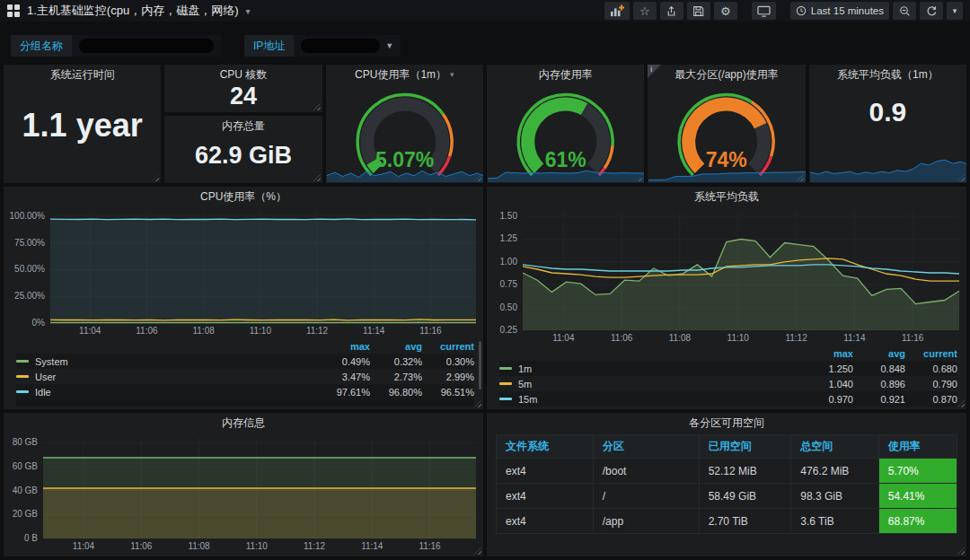 Image resolution: width=970 pixels, height=560 pixels. What do you see at coordinates (931, 11) in the screenshot?
I see `refresh-button` at bounding box center [931, 11].